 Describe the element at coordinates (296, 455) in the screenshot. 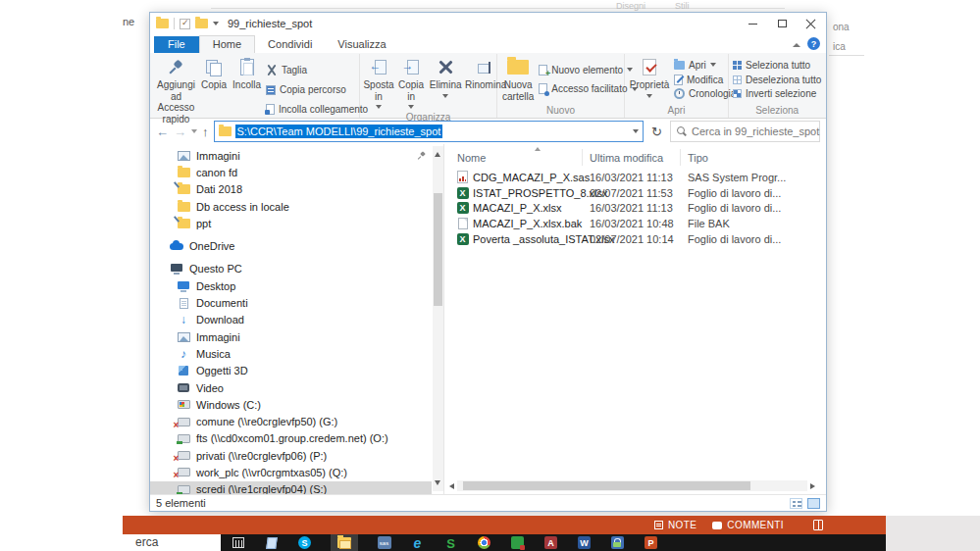

I see `sidebar-item-privati-p: privati (\\re0crglevfp06) (P:)` at that location.